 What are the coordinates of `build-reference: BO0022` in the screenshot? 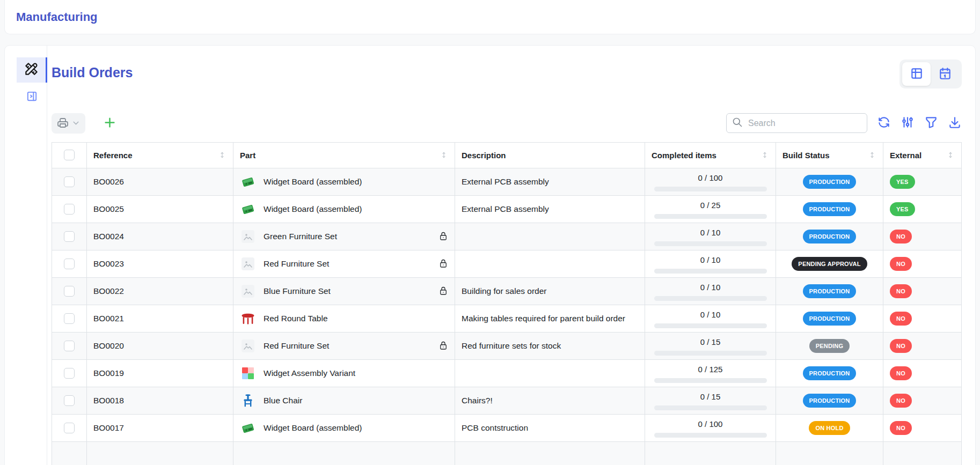 It's located at (108, 291).